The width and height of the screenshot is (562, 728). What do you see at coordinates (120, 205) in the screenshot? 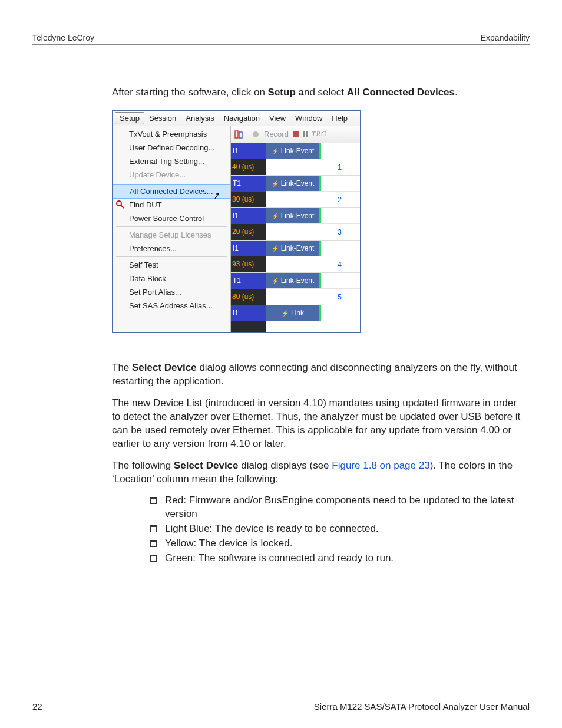
I see `find-dut-icon` at bounding box center [120, 205].